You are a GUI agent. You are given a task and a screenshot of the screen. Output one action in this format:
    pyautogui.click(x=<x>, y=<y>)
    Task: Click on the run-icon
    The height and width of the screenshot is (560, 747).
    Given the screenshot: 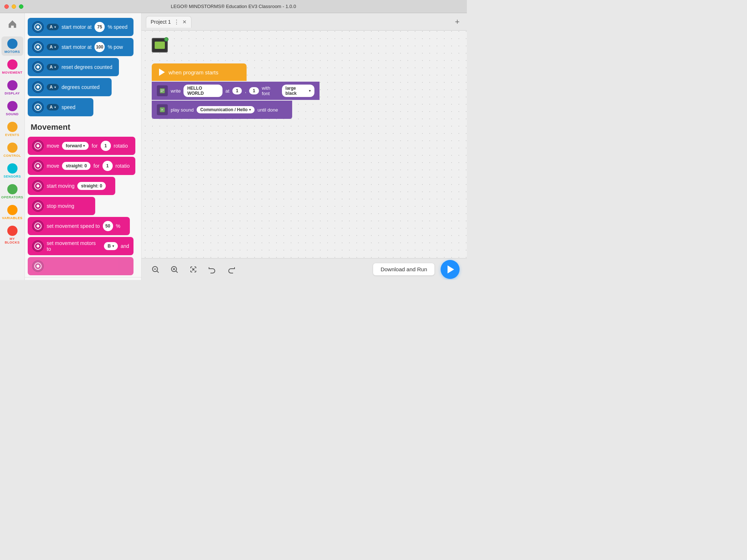 What is the action you would take?
    pyautogui.click(x=451, y=269)
    